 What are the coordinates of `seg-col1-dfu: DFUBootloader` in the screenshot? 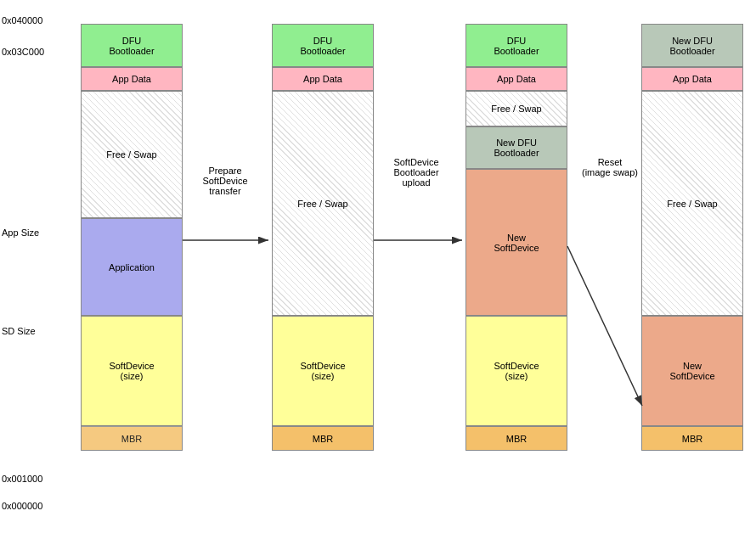 It's located at (132, 46).